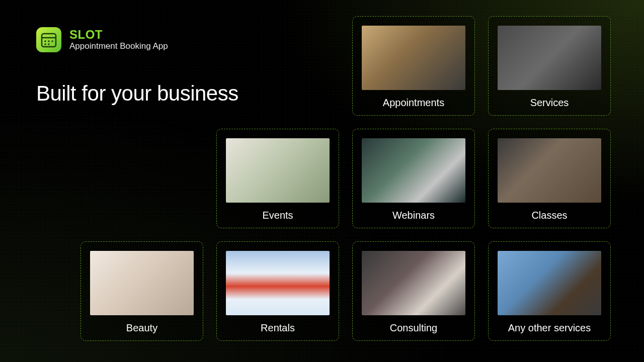  What do you see at coordinates (142, 283) in the screenshot?
I see `card-image-beauty` at bounding box center [142, 283].